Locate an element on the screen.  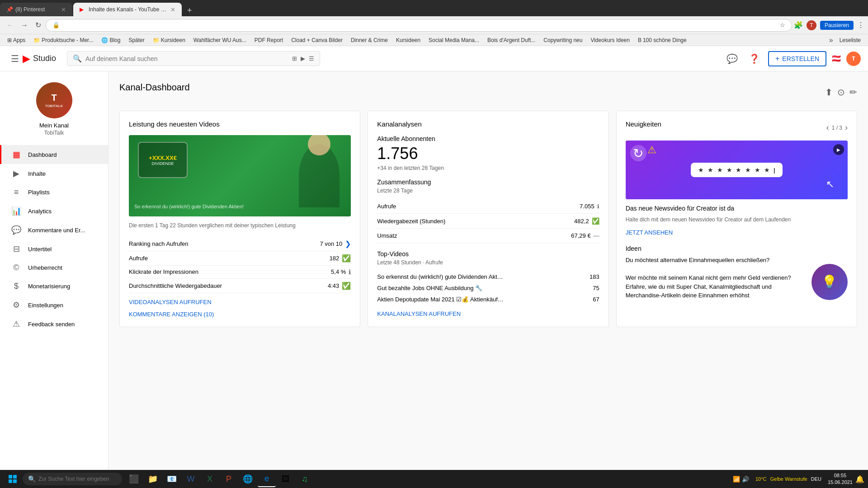
am-umsatz-label: Umsatz is located at coordinates (387, 236).